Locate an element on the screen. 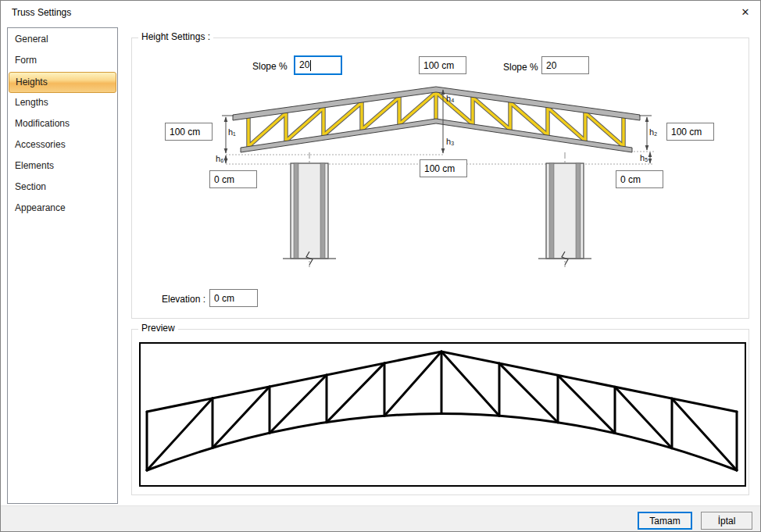 Image resolution: width=761 pixels, height=532 pixels. sidebar-item-general: General is located at coordinates (63, 41).